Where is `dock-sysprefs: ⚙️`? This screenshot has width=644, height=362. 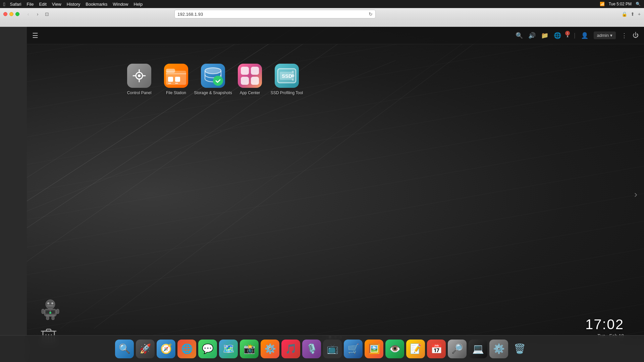 dock-sysprefs: ⚙️ is located at coordinates (499, 349).